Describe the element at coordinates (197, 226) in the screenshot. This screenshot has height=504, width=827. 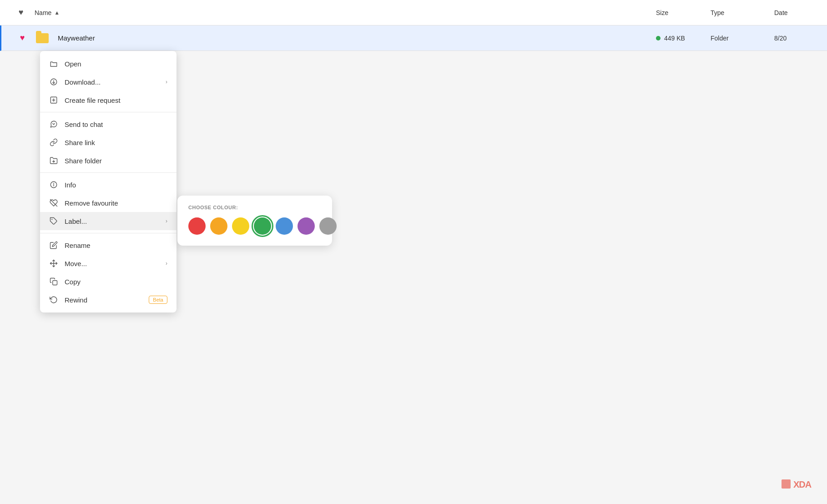
I see `colour-red` at that location.